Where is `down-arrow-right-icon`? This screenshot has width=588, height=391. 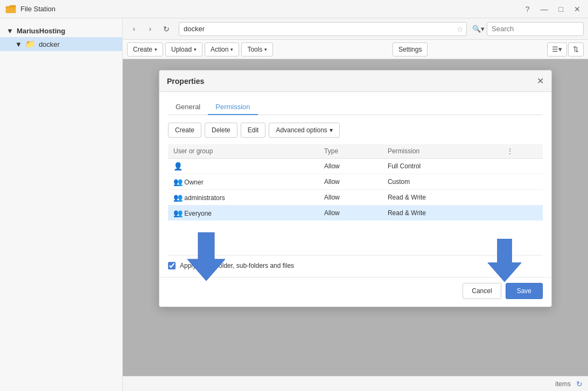 down-arrow-right-icon is located at coordinates (505, 260).